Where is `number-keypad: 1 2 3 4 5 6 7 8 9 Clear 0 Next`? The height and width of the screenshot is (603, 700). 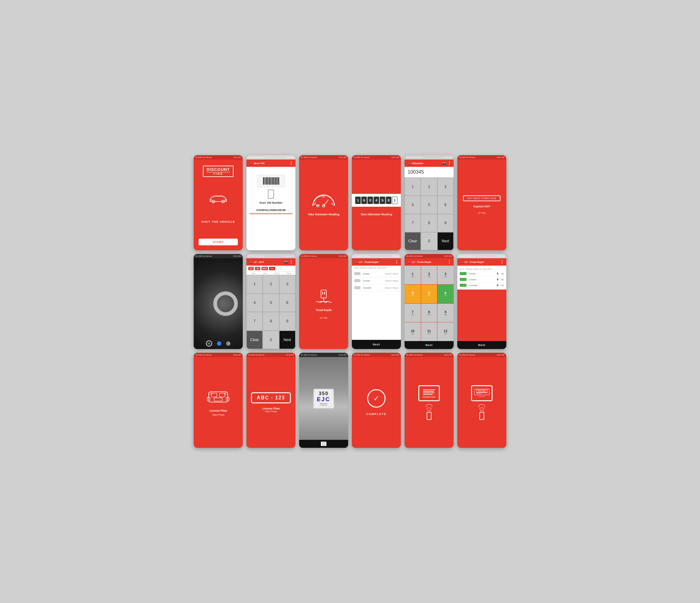 number-keypad: 1 2 3 4 5 6 7 8 9 Clear 0 Next is located at coordinates (429, 214).